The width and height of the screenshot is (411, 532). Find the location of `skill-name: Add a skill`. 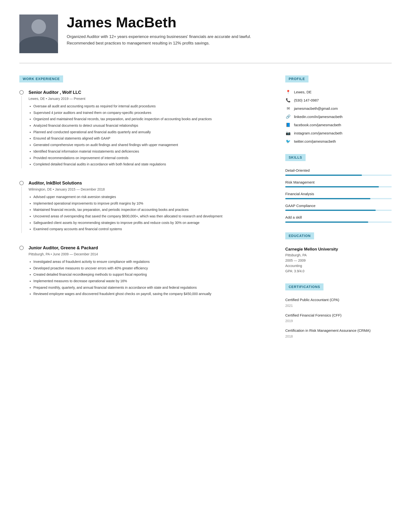

skill-name: Add a skill is located at coordinates (338, 218).